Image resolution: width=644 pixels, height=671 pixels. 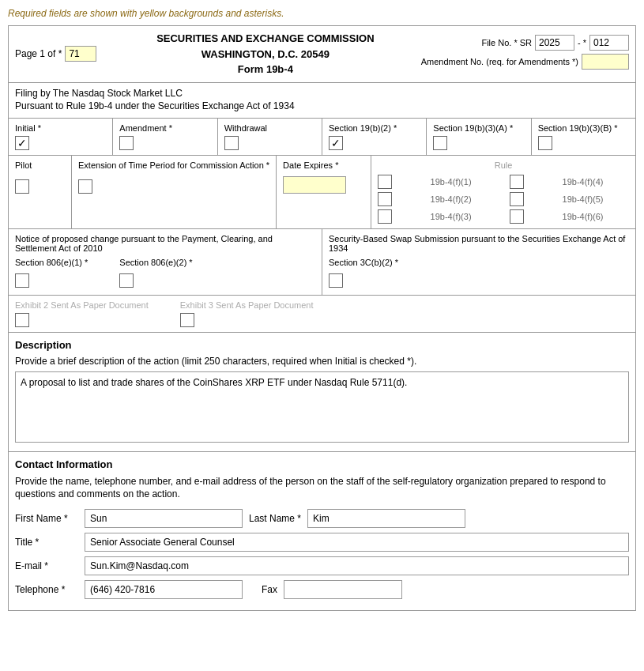 I want to click on exhibit2-checkbox, so click(x=22, y=320).